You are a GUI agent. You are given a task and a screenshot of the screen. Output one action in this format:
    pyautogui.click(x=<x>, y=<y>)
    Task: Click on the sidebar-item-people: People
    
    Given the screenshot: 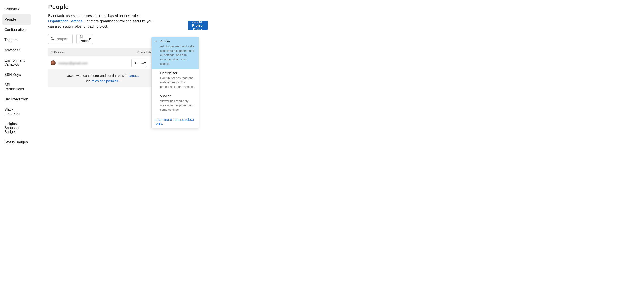 What is the action you would take?
    pyautogui.click(x=16, y=19)
    